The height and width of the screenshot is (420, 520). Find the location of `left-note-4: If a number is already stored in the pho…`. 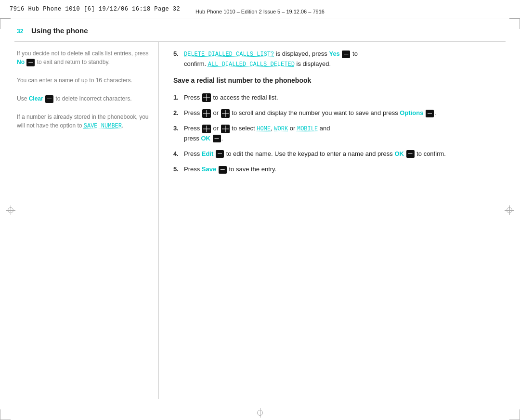

left-note-4: If a number is already stored in the pho… is located at coordinates (83, 121).